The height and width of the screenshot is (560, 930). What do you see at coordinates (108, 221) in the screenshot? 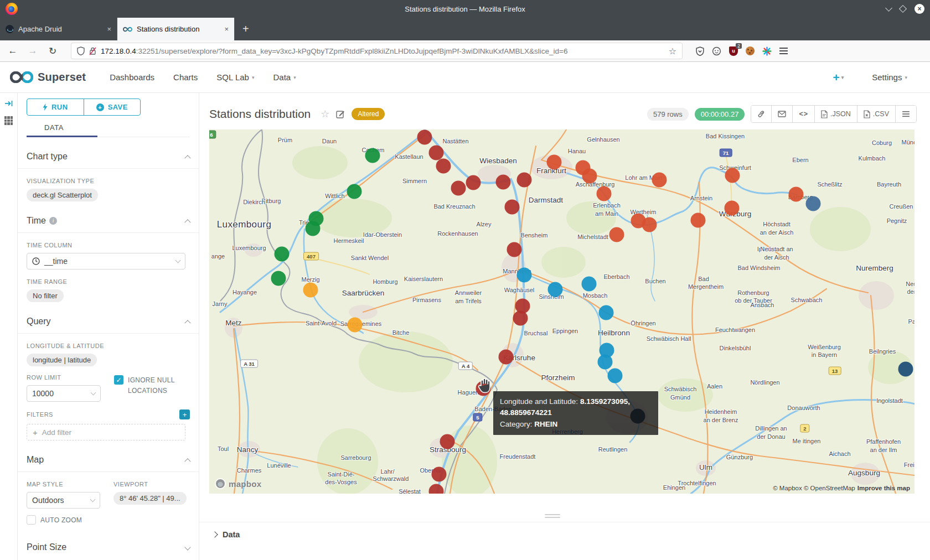
I see `section-time: Time i` at bounding box center [108, 221].